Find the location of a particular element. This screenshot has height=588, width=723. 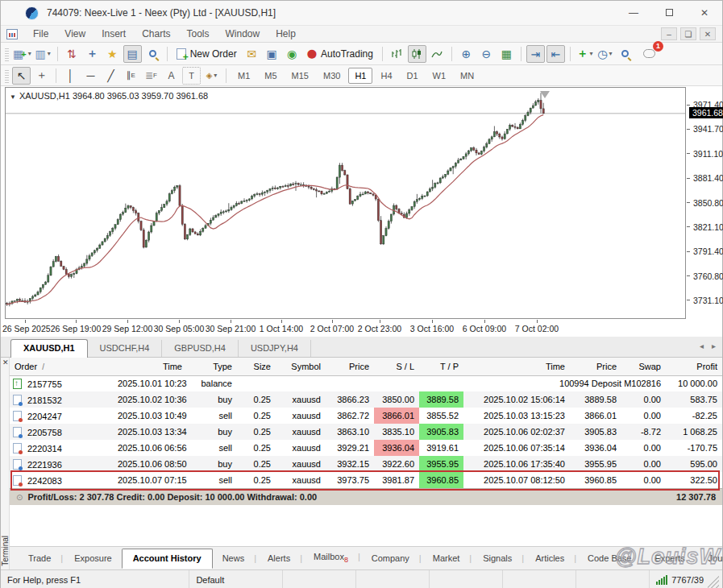

vertical-line-tool-icon: │ is located at coordinates (71, 76).